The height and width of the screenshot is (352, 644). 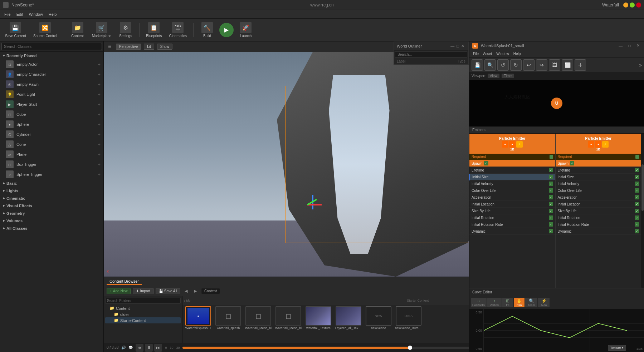 What do you see at coordinates (643, 211) in the screenshot?
I see `pe-scrollbar` at bounding box center [643, 211].